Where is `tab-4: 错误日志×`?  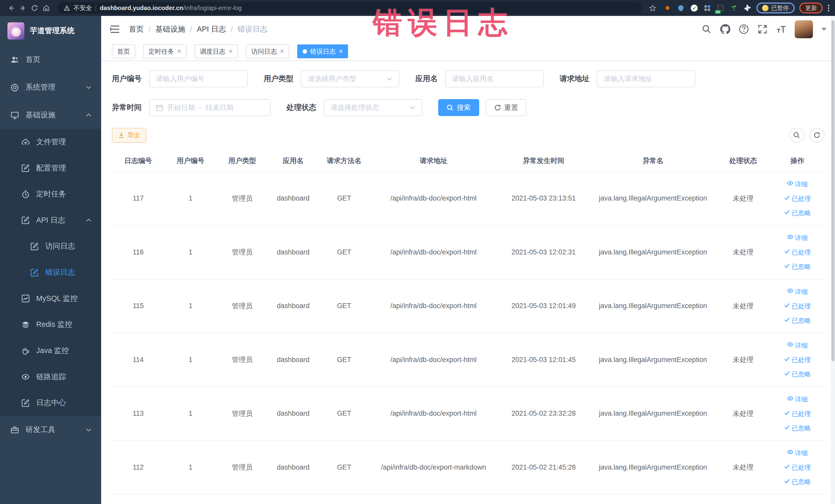
tab-4: 错误日志× is located at coordinates (323, 52).